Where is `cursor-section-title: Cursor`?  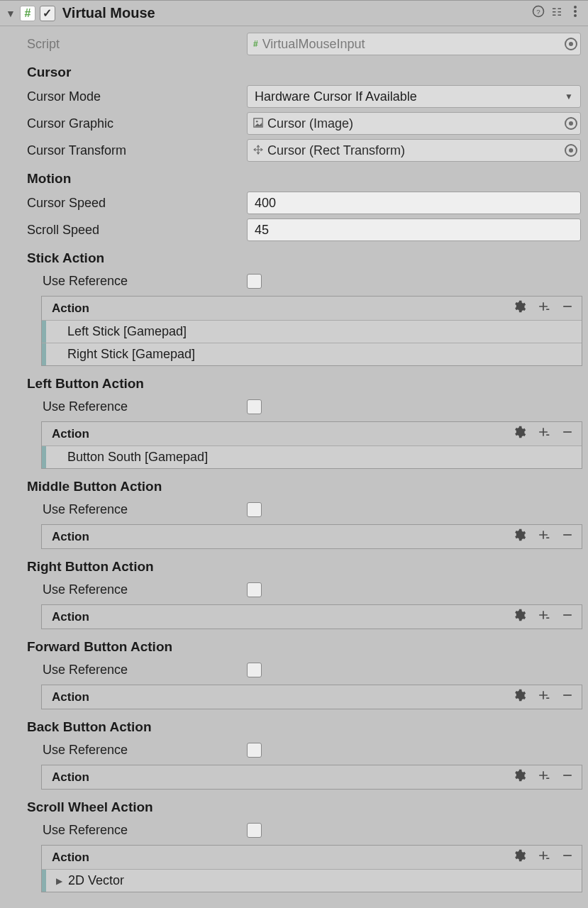 cursor-section-title: Cursor is located at coordinates (294, 70).